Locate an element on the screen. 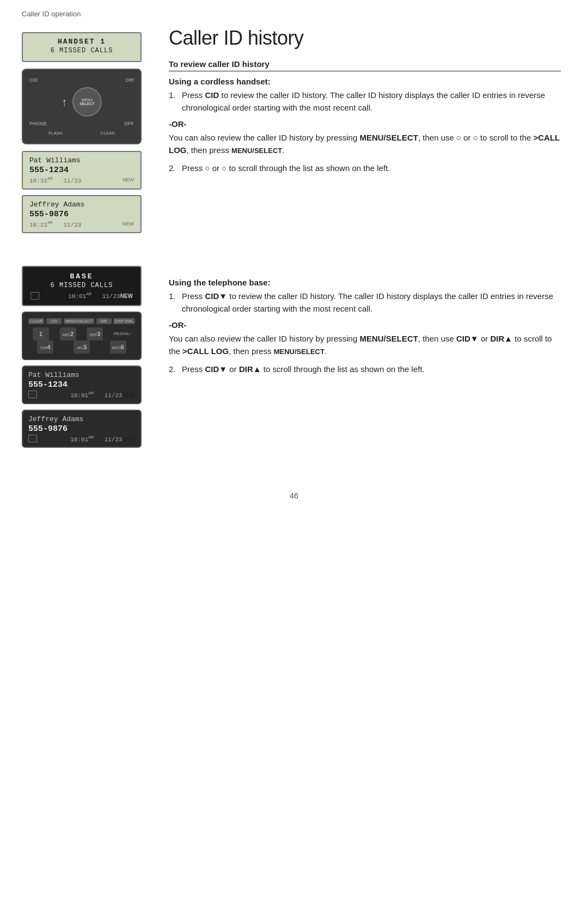 The width and height of the screenshot is (588, 907). base-btn-row-top: CLEAR CID MENU/SELECT DIR DISP DIAL is located at coordinates (82, 321).